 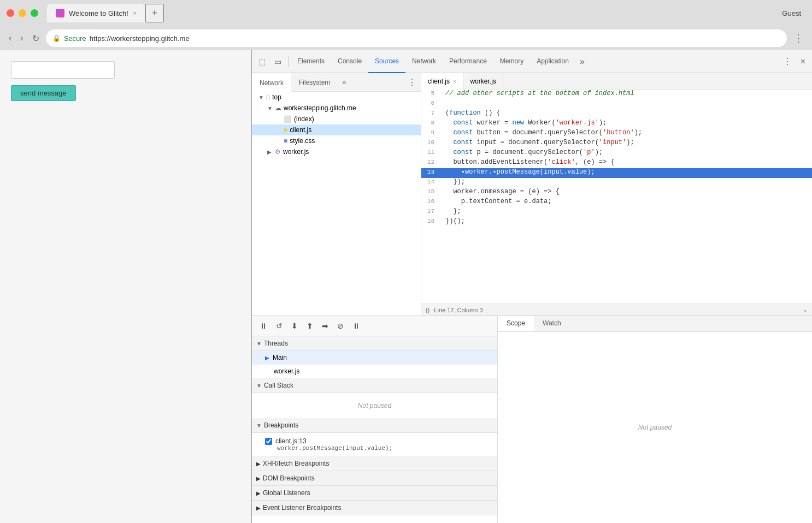 What do you see at coordinates (311, 62) in the screenshot?
I see `tab-elements: Elements` at bounding box center [311, 62].